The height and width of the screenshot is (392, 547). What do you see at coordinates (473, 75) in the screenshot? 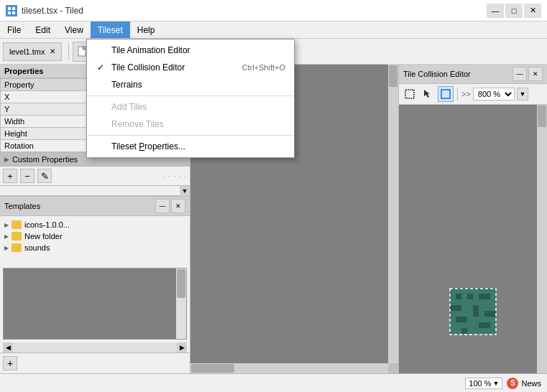
I see `tile-collision-editor-header: Tile Collision Editor — ✕` at bounding box center [473, 75].